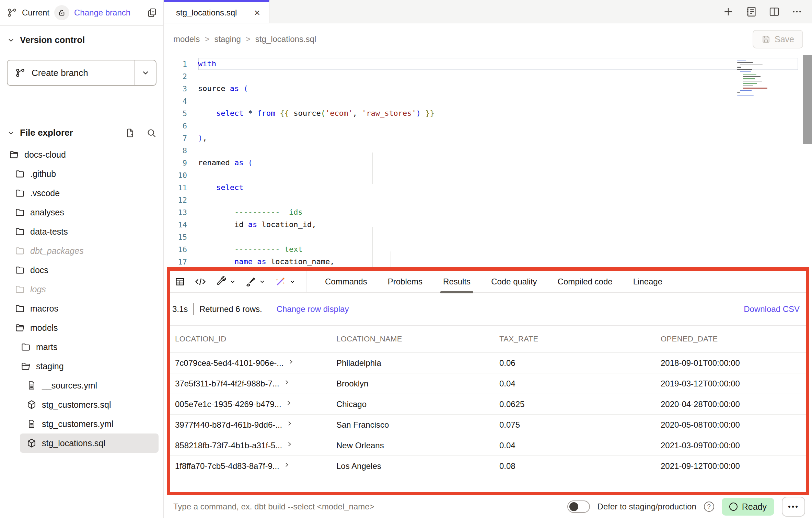 The width and height of the screenshot is (812, 518). Describe the element at coordinates (808, 100) in the screenshot. I see `editor-scrollbar` at that location.